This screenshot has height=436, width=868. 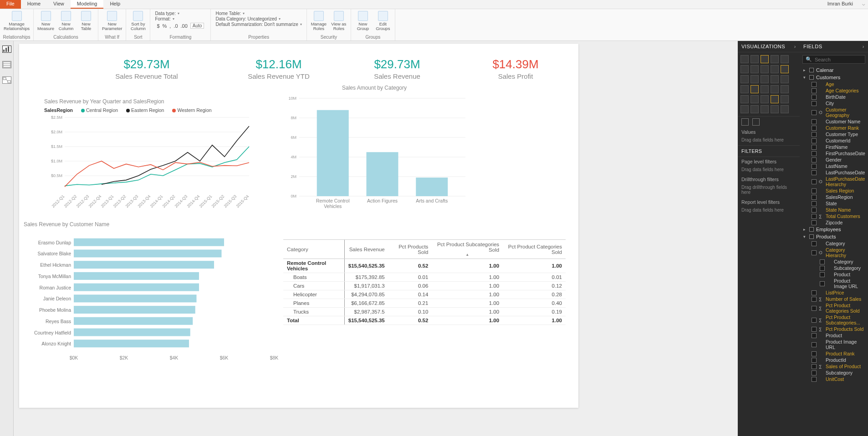 I want to click on table-products: ▾Products, so click(x=834, y=237).